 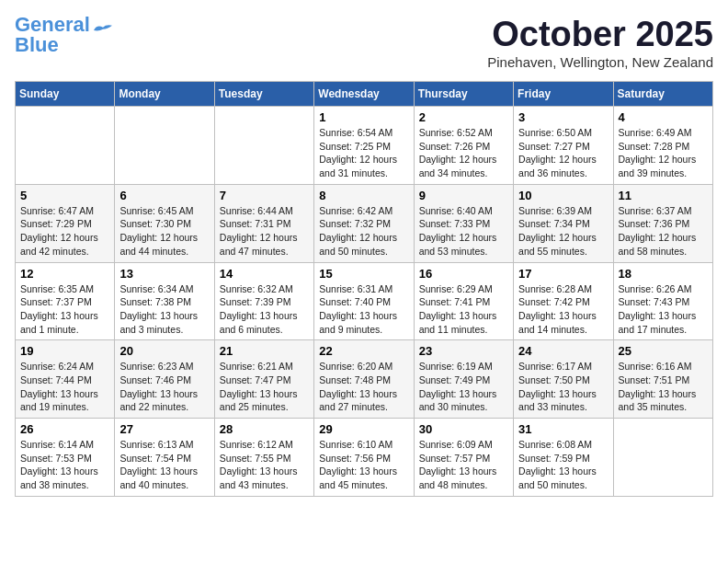 What do you see at coordinates (364, 302) in the screenshot?
I see `calendar-cell: 15Sunrise: 6:31 AM Sunset: 7:40 PM Dayli…` at bounding box center [364, 302].